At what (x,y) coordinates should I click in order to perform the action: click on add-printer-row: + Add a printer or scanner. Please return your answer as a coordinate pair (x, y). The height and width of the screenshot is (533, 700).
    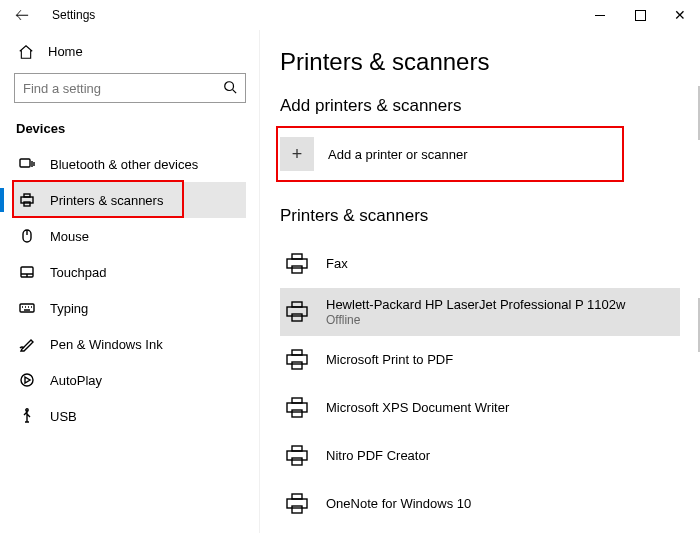
    Looking at the image, I should click on (450, 154).